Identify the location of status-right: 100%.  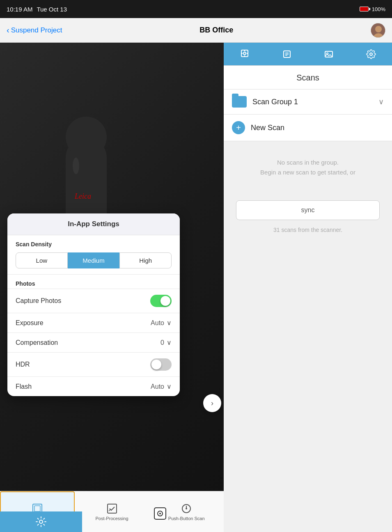
(373, 9).